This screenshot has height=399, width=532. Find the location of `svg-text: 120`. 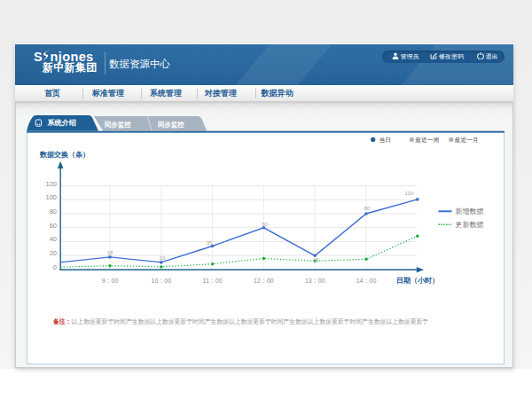

svg-text: 120 is located at coordinates (51, 184).